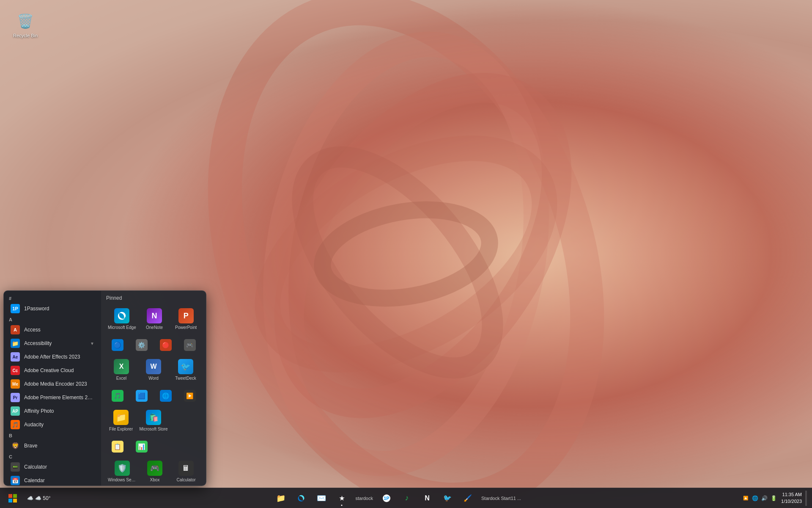 The height and width of the screenshot is (508, 812). What do you see at coordinates (52, 343) in the screenshot?
I see `app-accessibility: 📁 Accessibility ▼` at bounding box center [52, 343].